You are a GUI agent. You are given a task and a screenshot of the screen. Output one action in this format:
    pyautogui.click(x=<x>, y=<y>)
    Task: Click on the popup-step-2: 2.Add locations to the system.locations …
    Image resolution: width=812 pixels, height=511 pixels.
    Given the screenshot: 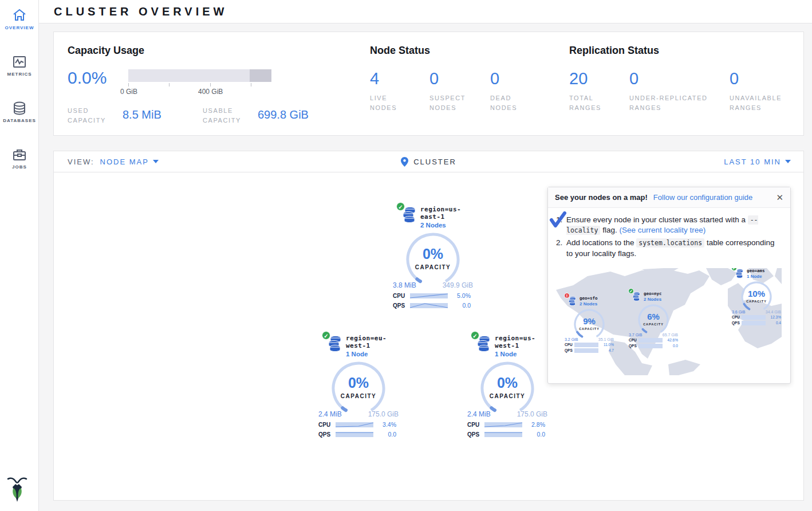 What is the action you would take?
    pyautogui.click(x=669, y=248)
    